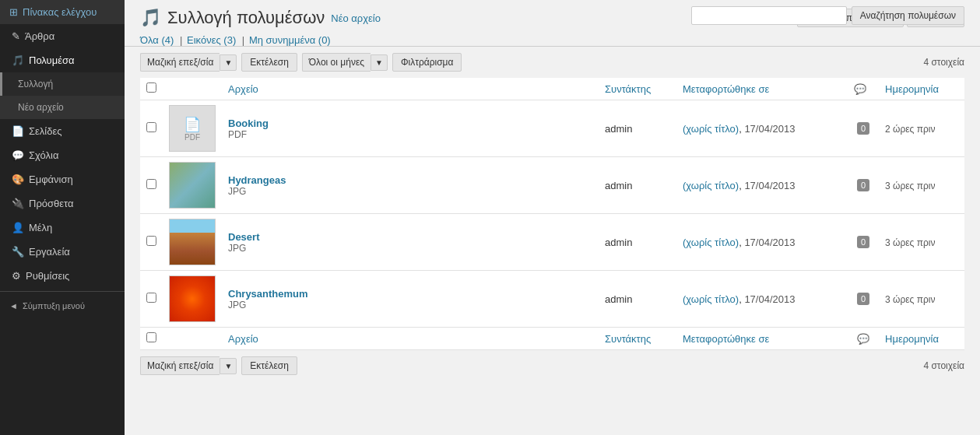 This screenshot has height=435, width=980. I want to click on table-row: ChrysanthemumJPGadmin(χωρίς τίτλο), 17/0…, so click(553, 299).